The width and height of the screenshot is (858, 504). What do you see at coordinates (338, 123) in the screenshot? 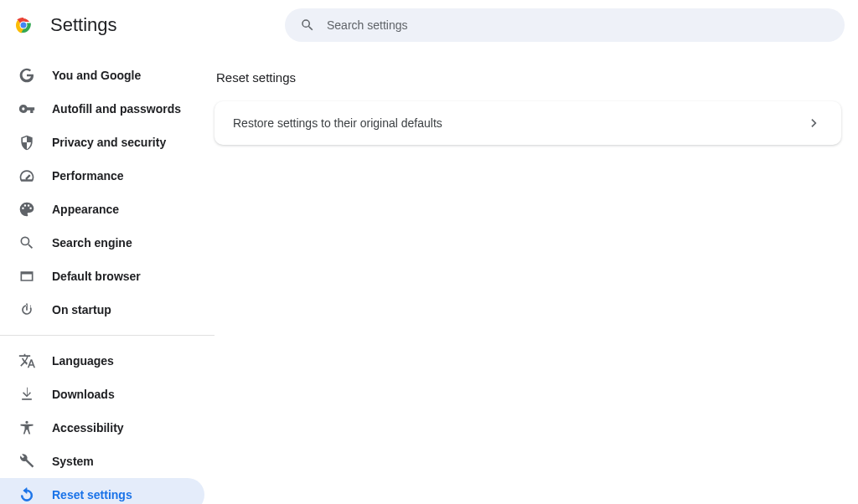
I see `row-label: Restore settings to their original defau…` at bounding box center [338, 123].